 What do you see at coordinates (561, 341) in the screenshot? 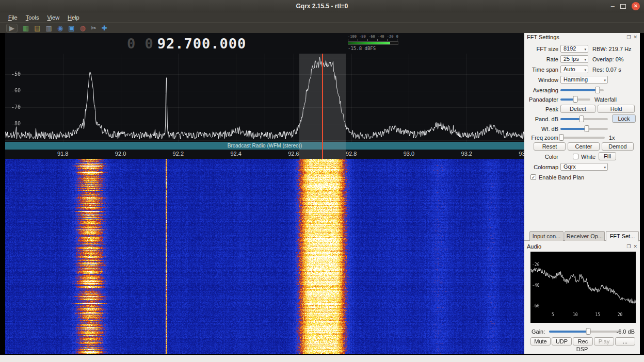
I see `udp-button: UDP` at bounding box center [561, 341].